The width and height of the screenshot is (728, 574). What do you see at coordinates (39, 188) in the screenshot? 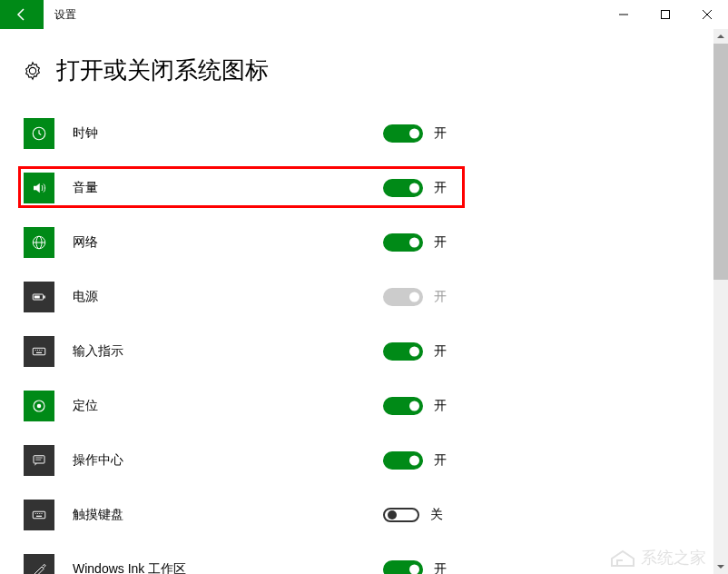
I see `volume-icon` at bounding box center [39, 188].